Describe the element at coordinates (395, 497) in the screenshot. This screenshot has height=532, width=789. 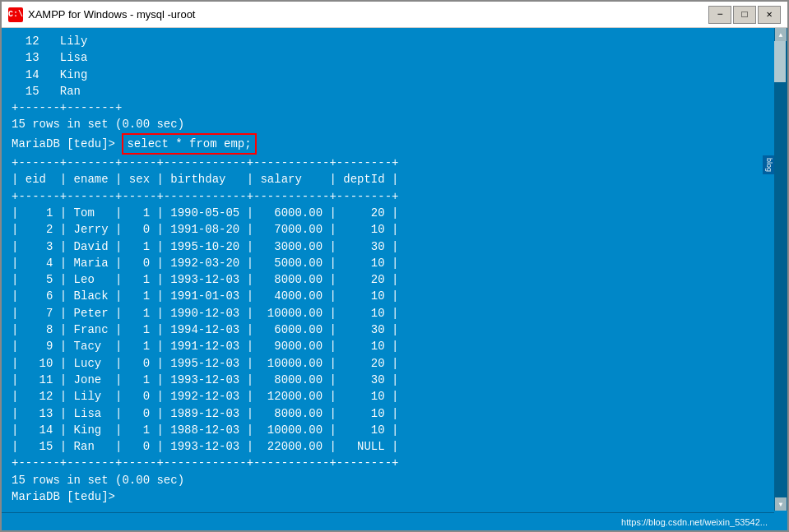
I see `second-prompt: MariaDB [tedu]>` at that location.